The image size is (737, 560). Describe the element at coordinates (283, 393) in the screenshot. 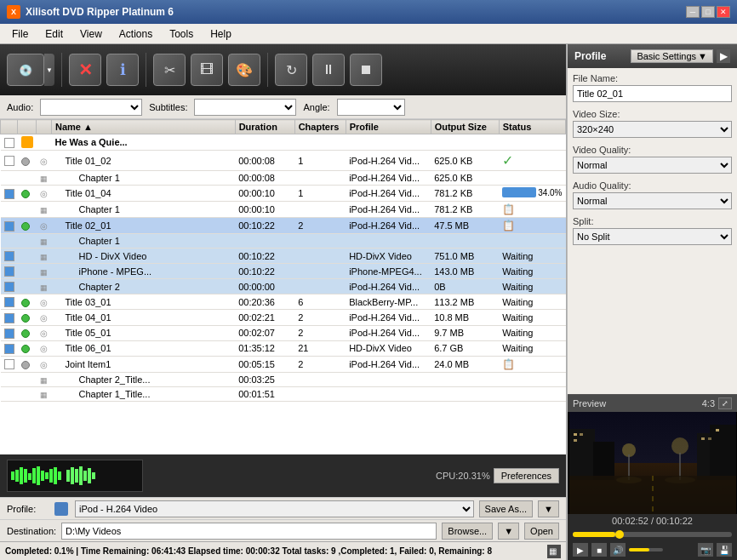

I see `table-row: ▦ Chapter 1_Title... 00:01:51` at that location.